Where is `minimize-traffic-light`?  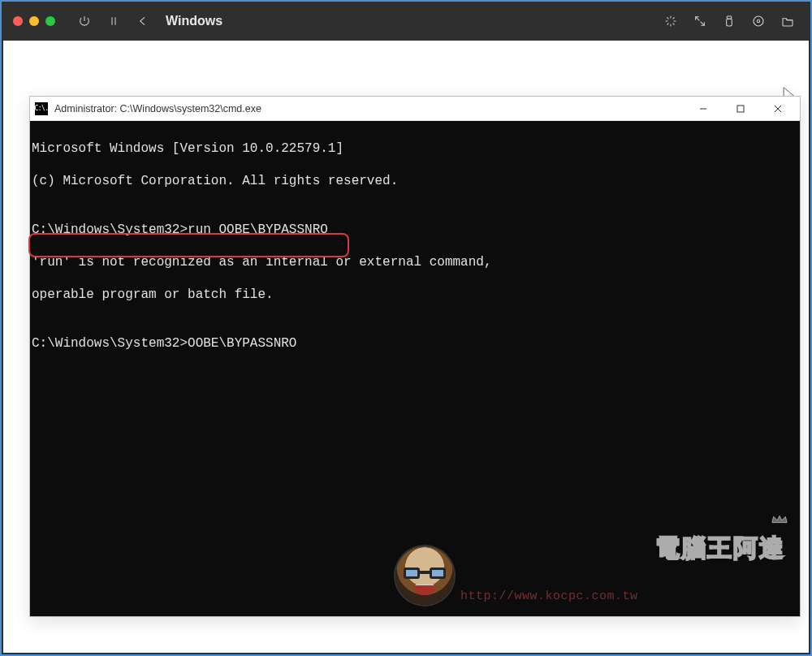
minimize-traffic-light is located at coordinates (34, 21).